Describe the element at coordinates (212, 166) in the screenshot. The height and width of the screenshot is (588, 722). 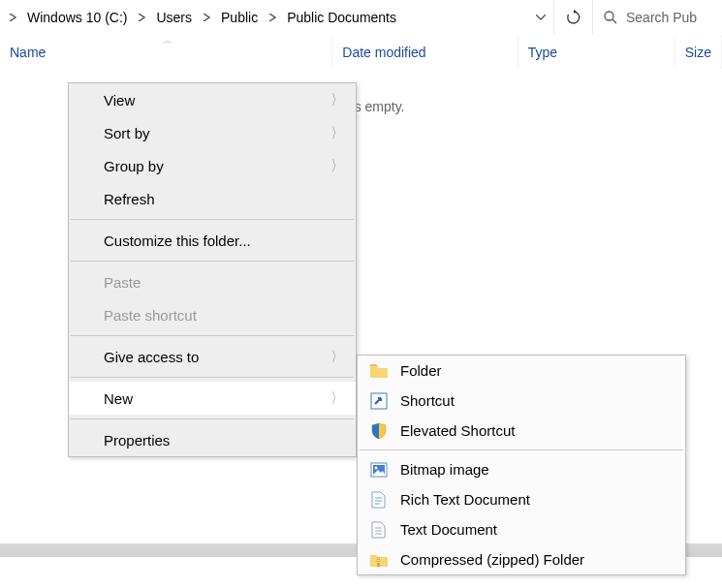
I see `menu-group-by: Group by〉` at that location.